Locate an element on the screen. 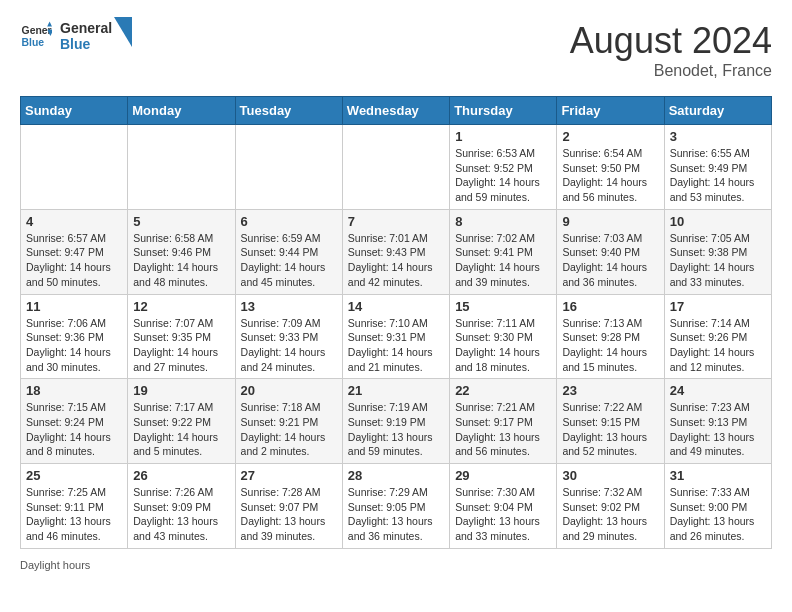 The height and width of the screenshot is (612, 792). weekday-header: Wednesday is located at coordinates (396, 111).